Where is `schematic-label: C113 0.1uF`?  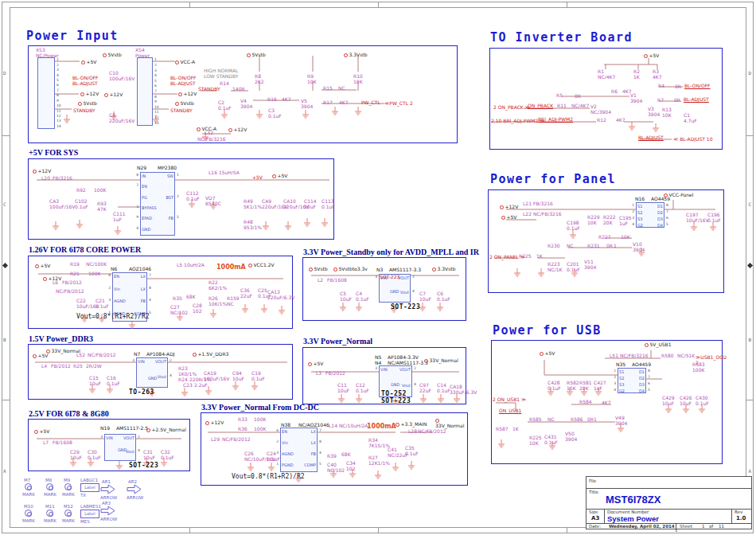 schematic-label: C113 0.1uF is located at coordinates (328, 204).